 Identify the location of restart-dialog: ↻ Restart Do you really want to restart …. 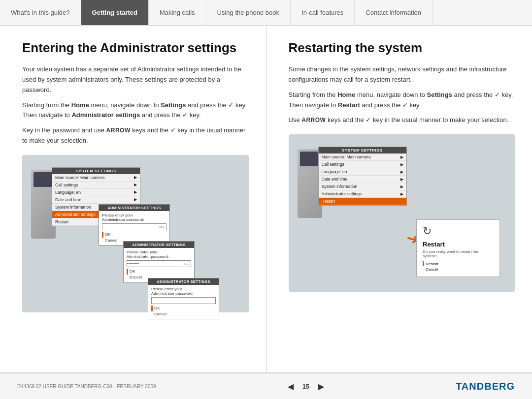
(458, 248).